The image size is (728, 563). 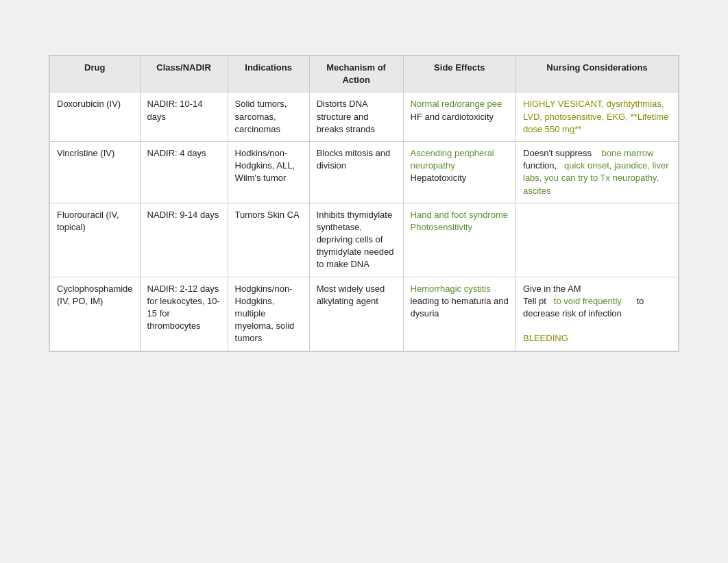 I want to click on side-effect-green: Normal red/orange pee, so click(x=457, y=104).